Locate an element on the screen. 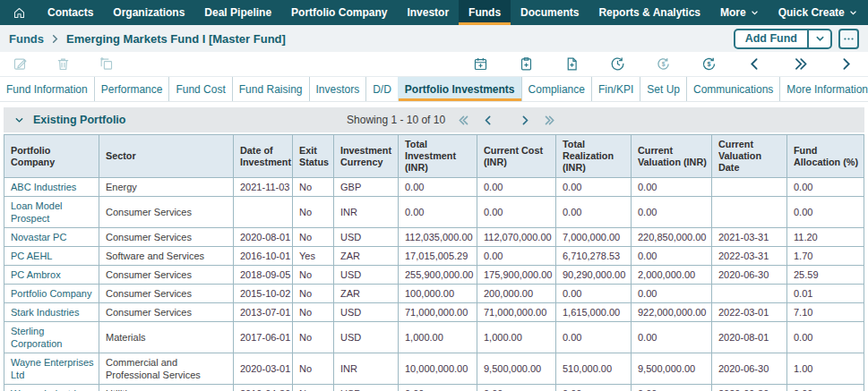  table-row: Sterling Corporation Materials 2017-06-0… is located at coordinates (434, 338).